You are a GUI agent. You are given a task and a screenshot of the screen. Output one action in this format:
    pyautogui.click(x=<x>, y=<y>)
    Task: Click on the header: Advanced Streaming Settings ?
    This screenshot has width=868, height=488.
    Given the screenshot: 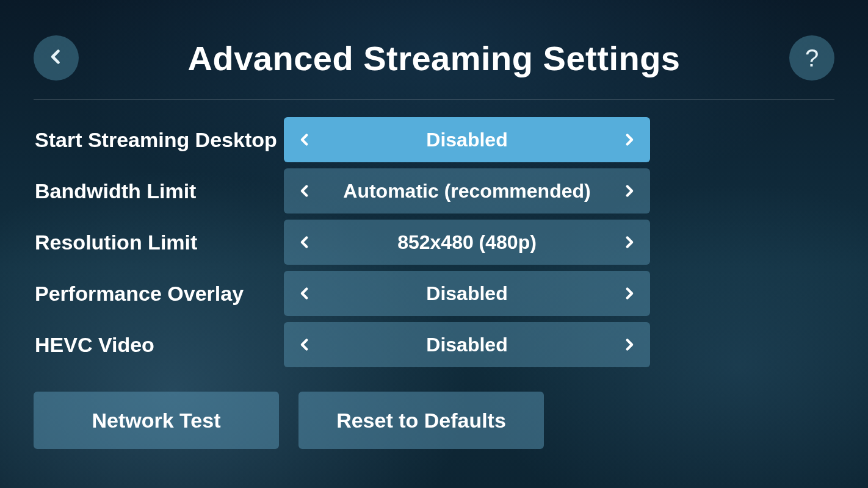 What is the action you would take?
    pyautogui.click(x=434, y=58)
    